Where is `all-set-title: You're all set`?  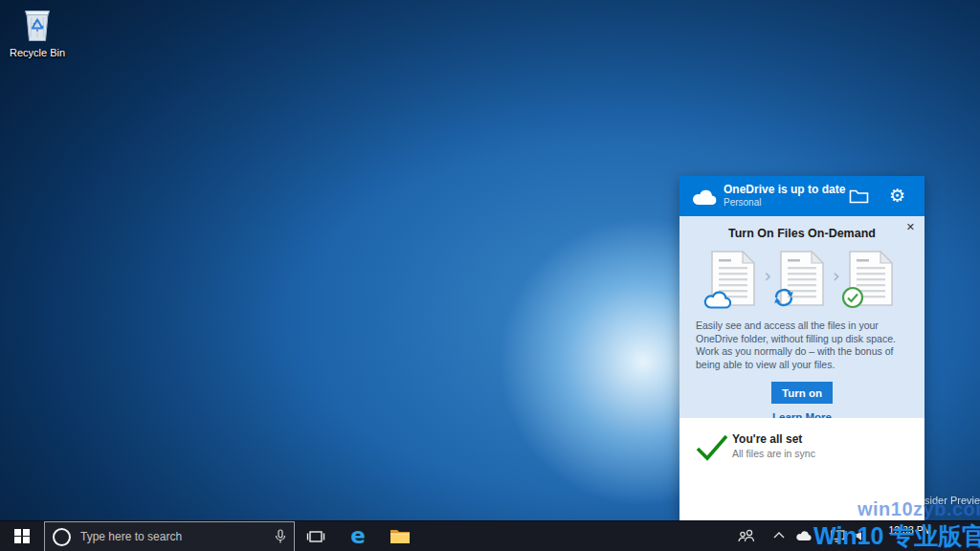
all-set-title: You're all set is located at coordinates (768, 439).